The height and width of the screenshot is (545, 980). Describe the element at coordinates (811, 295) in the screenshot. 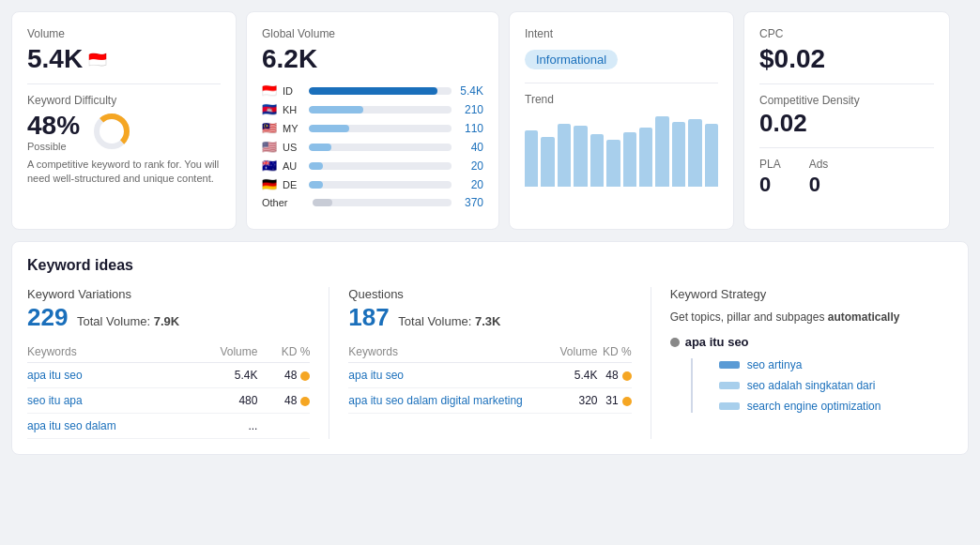

I see `strategy-header: Keyword Strategy` at that location.